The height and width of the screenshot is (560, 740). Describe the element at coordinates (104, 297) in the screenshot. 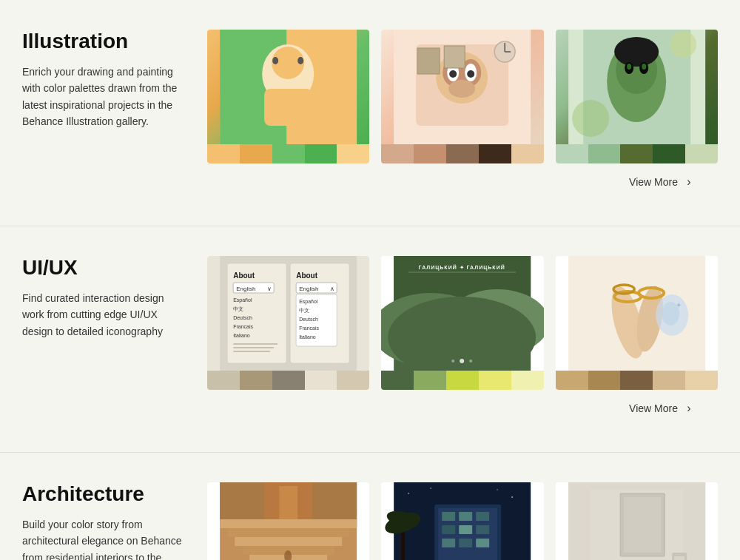

I see `uiux-text-block: UI/UX Find curated interaction design wo…` at that location.